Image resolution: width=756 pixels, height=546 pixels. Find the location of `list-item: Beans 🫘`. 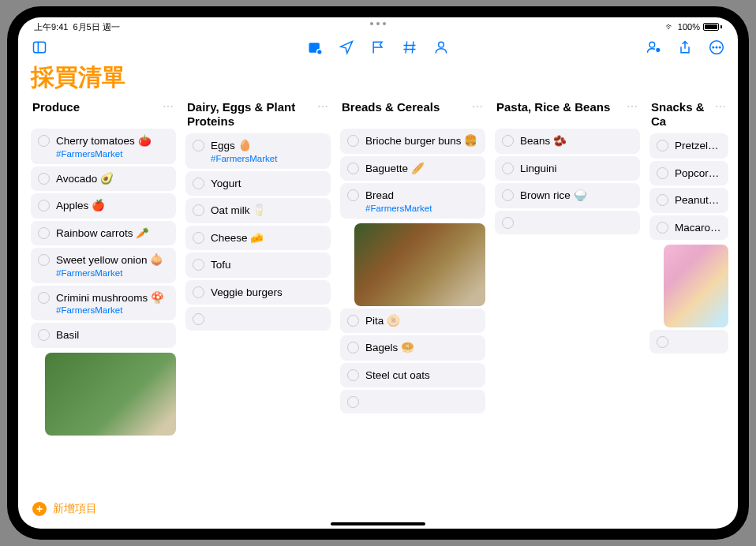

list-item: Beans 🫘 is located at coordinates (567, 141).